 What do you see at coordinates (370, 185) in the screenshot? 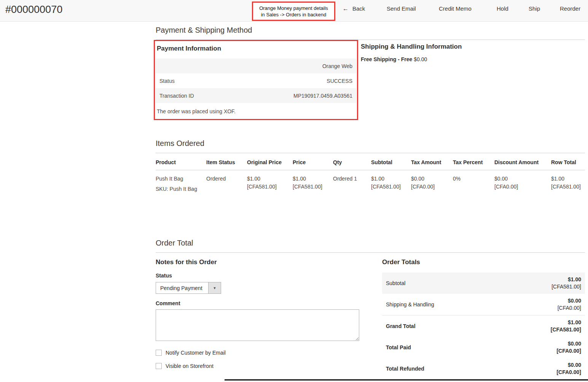
I see `table-row: Push It Bag SKU: Push It Bag Ordered $1.…` at bounding box center [370, 185].